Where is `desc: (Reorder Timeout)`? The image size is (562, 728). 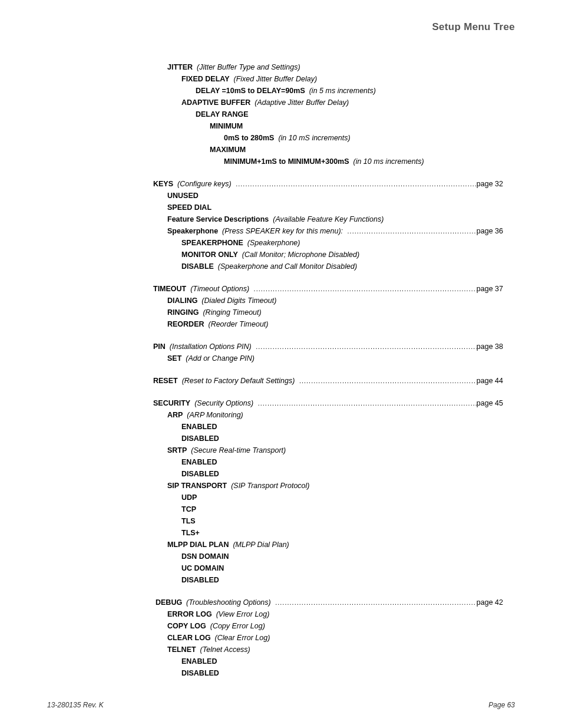
desc: (Reorder Timeout) is located at coordinates (238, 324).